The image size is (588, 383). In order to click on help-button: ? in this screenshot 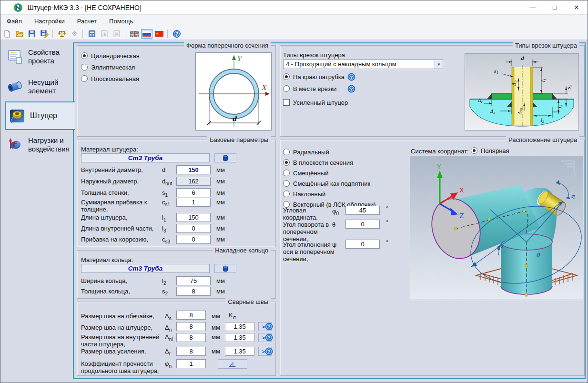, I will do `click(177, 34)`.